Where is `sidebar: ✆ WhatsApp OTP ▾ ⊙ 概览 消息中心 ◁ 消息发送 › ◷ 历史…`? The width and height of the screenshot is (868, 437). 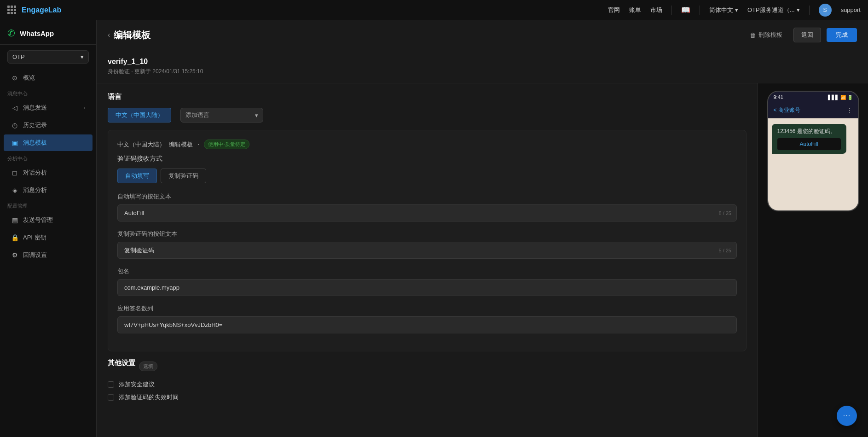
sidebar: ✆ WhatsApp OTP ▾ ⊙ 概览 消息中心 ◁ 消息发送 › ◷ 历史… is located at coordinates (48, 228).